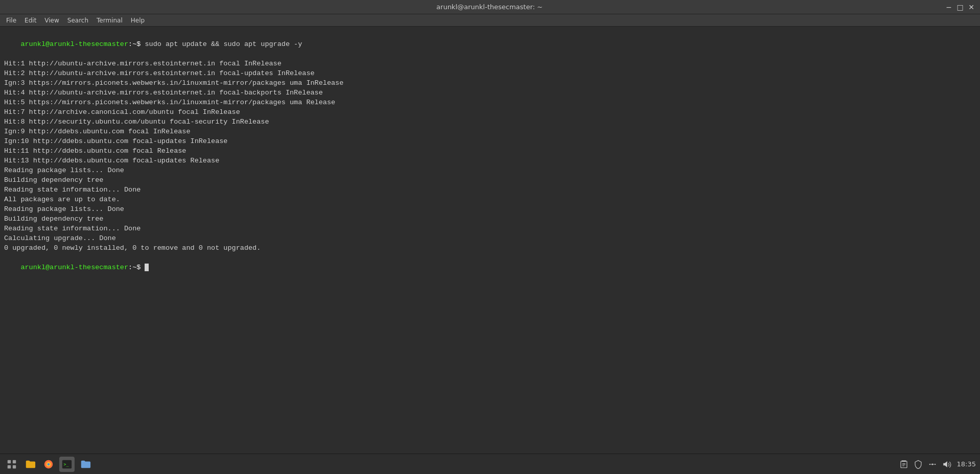 The height and width of the screenshot is (474, 980). I want to click on prompt-path-2: :~$, so click(136, 268).